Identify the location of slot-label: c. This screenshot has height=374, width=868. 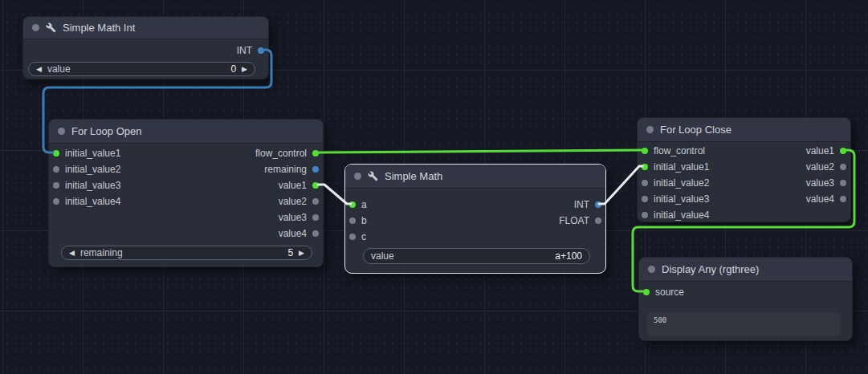
(364, 237).